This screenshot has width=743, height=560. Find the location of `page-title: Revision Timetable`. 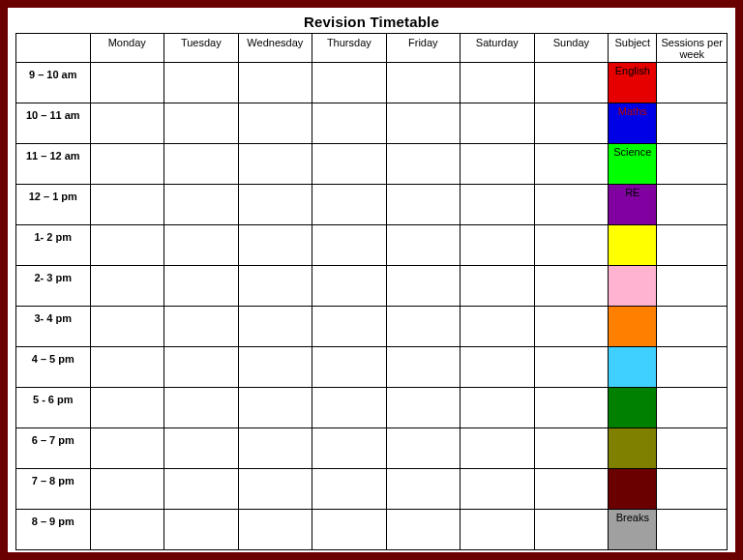

page-title: Revision Timetable is located at coordinates (372, 22).